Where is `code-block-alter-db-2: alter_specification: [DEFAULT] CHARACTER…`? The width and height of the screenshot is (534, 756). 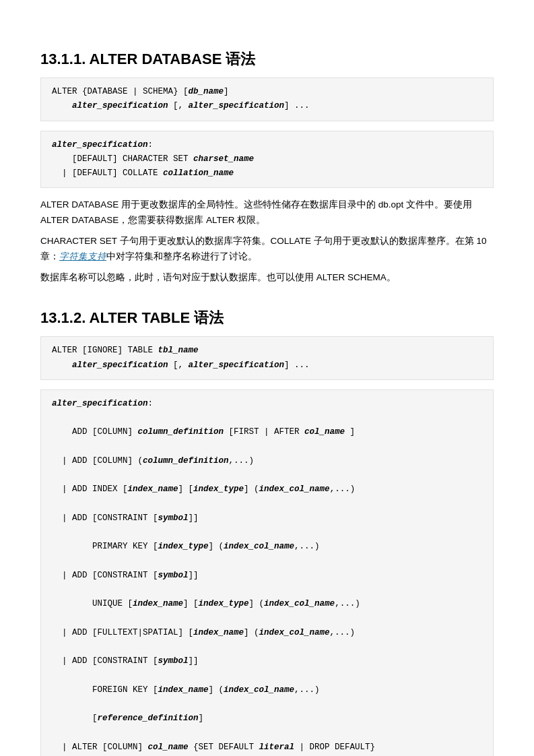 code-block-alter-db-2: alter_specification: [DEFAULT] CHARACTER… is located at coordinates (267, 160).